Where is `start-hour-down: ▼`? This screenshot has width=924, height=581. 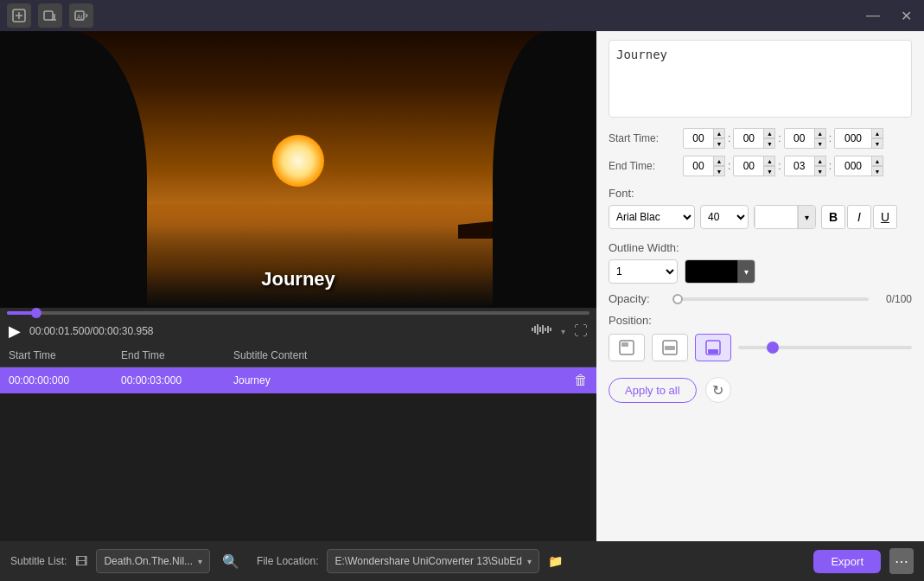 start-hour-down: ▼ is located at coordinates (719, 144).